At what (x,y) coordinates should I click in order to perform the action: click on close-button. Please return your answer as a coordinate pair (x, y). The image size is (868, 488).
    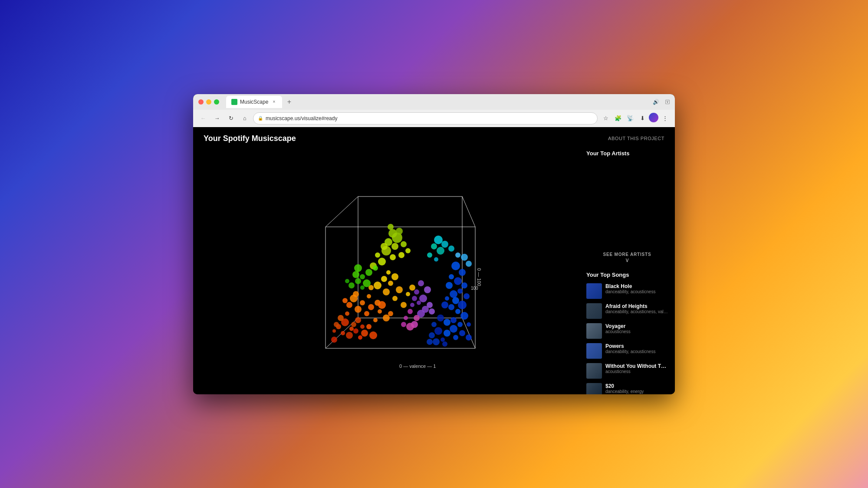
    Looking at the image, I should click on (201, 102).